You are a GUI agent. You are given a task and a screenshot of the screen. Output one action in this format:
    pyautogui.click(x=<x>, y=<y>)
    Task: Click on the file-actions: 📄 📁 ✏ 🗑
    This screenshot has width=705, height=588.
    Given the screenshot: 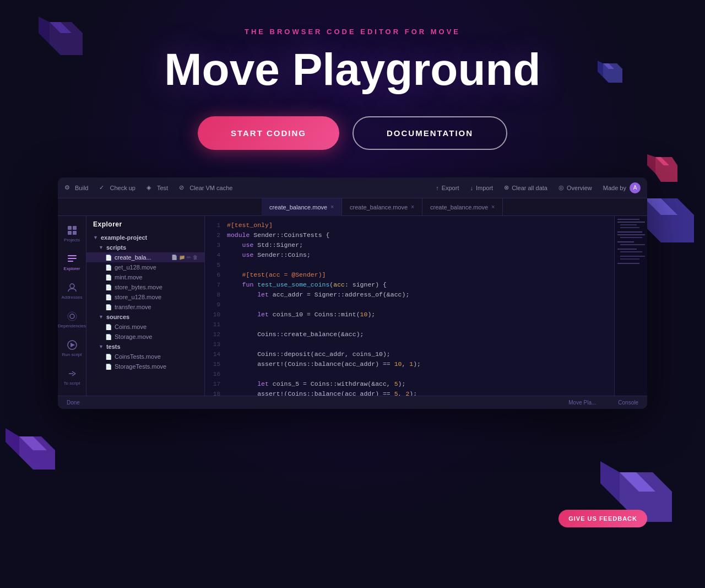 What is the action you would take?
    pyautogui.click(x=185, y=257)
    